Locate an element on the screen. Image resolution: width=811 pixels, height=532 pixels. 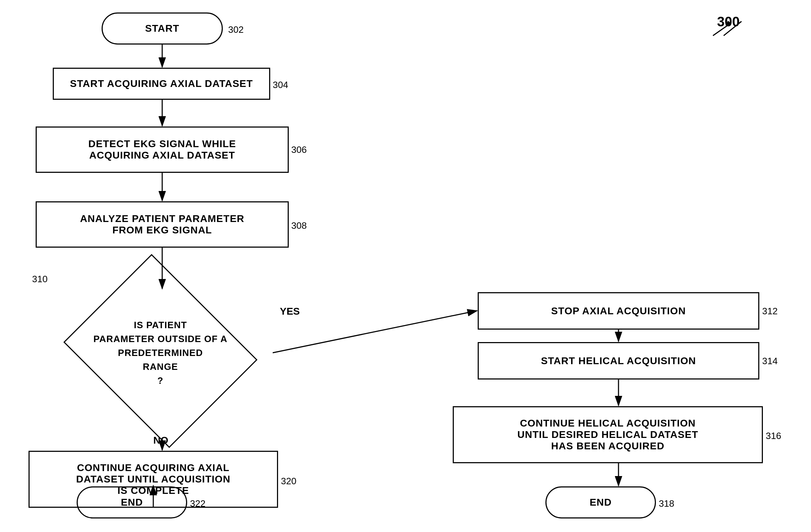
ref-322: 322 is located at coordinates (197, 504).